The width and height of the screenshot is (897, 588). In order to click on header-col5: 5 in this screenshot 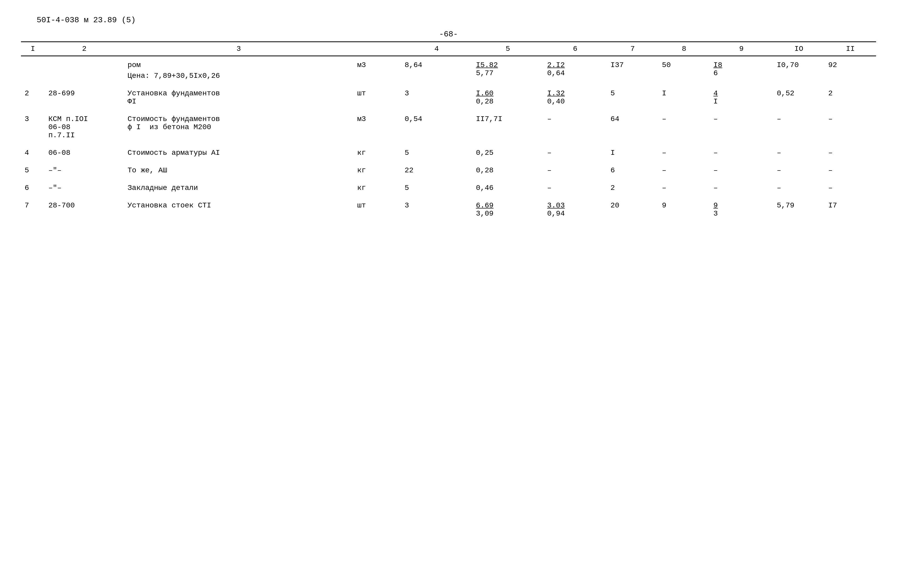, I will do `click(508, 49)`.